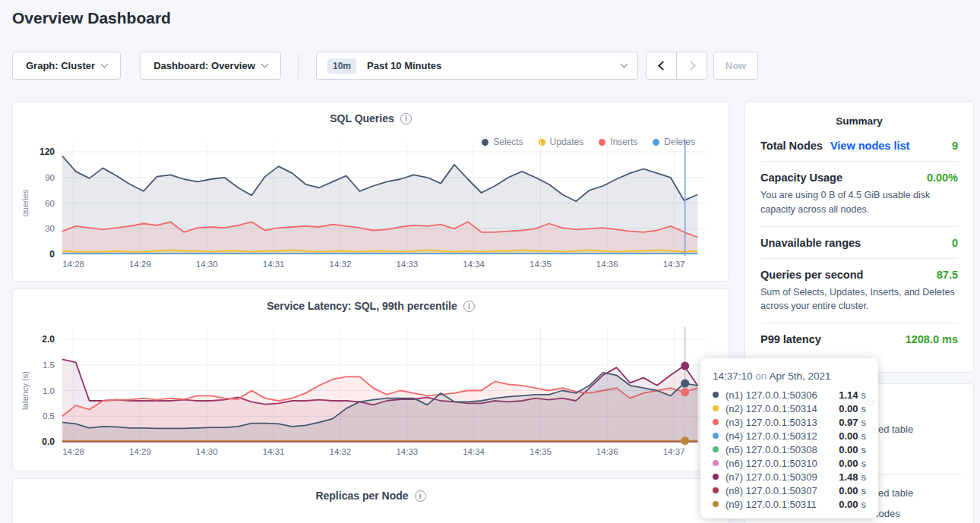 The image size is (980, 523). Describe the element at coordinates (204, 65) in the screenshot. I see `dashboard-label: Dashboard: Overview` at that location.